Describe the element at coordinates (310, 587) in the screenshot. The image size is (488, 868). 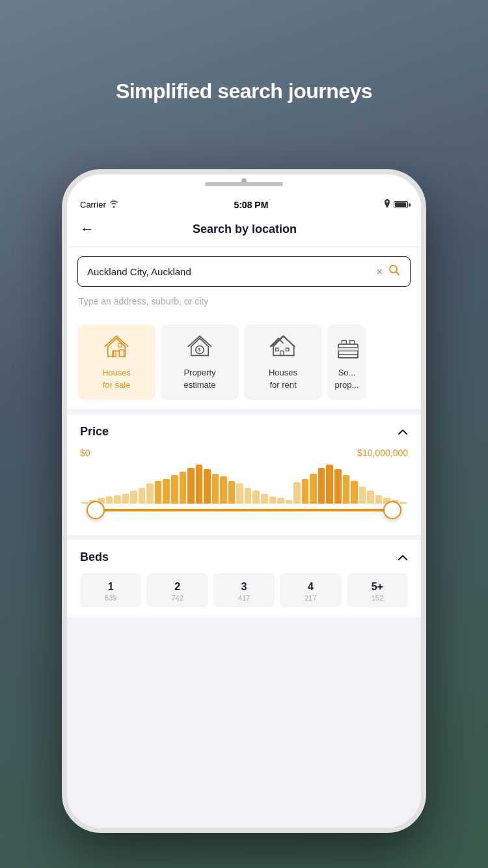
I see `bed-number: 4` at that location.